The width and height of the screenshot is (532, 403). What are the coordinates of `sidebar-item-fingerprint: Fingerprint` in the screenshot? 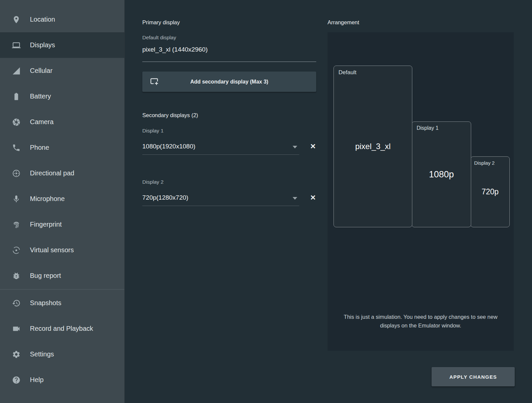 It's located at (62, 224).